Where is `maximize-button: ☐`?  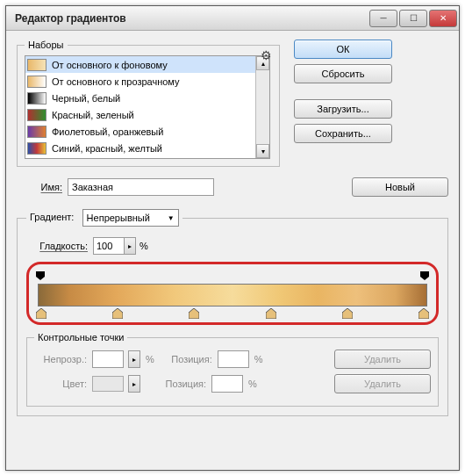 maximize-button: ☐ is located at coordinates (413, 18).